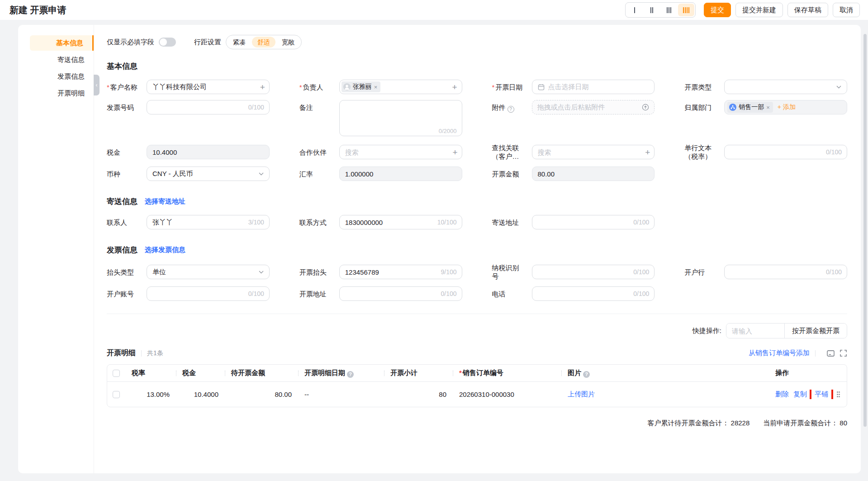  Describe the element at coordinates (97, 85) in the screenshot. I see `sidebar-collapse-handle: ‹` at that location.